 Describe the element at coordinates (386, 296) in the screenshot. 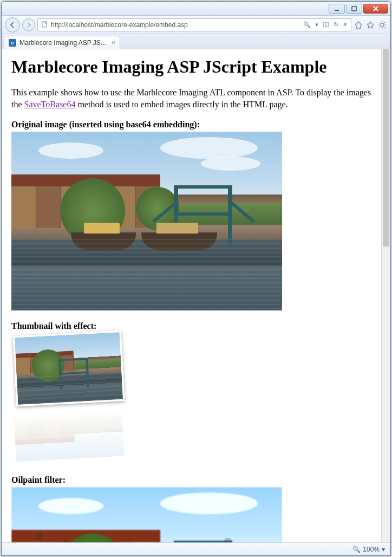

I see `vertical-scrollbar` at that location.